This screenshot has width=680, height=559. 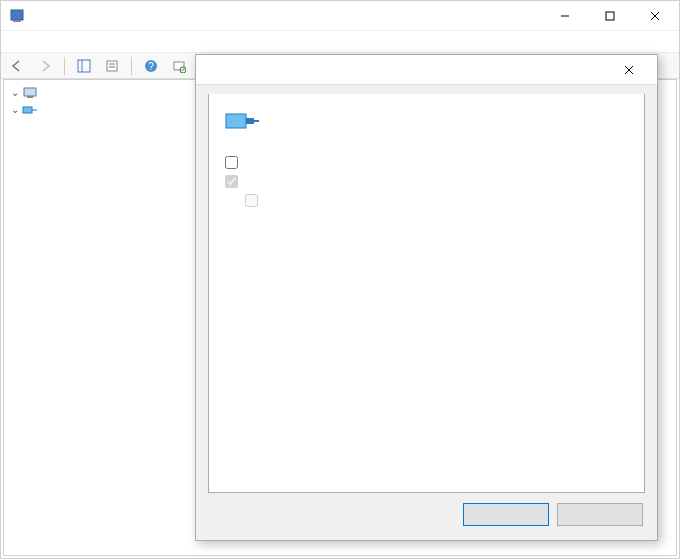 I want to click on dialog-close-button, so click(x=628, y=70).